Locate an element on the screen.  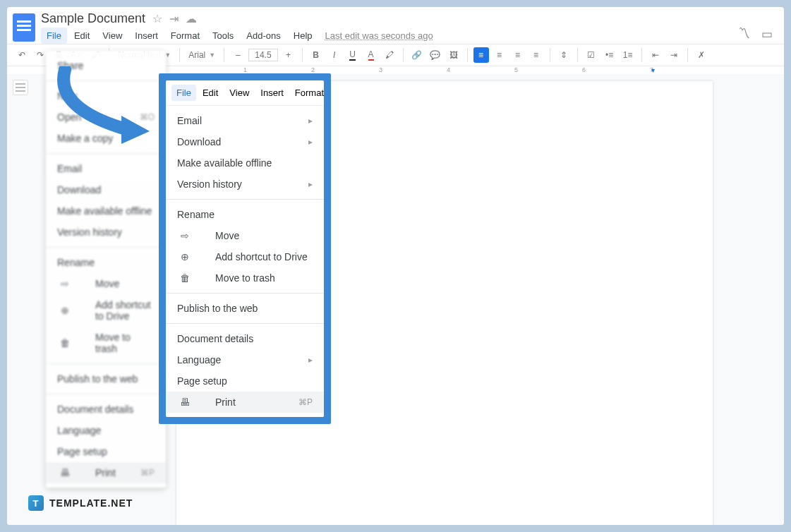
chat-icon: ▭ is located at coordinates (767, 34).